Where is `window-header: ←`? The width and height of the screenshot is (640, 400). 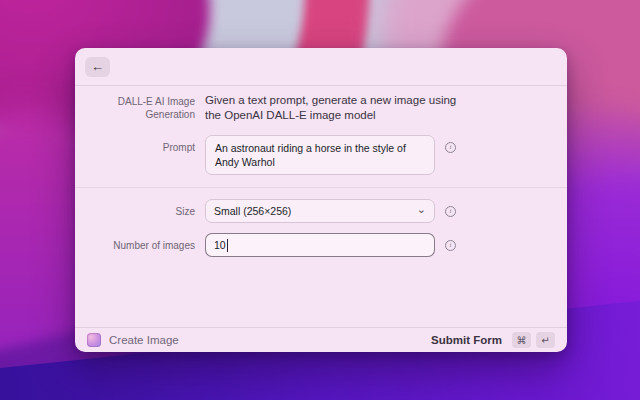 window-header: ← is located at coordinates (321, 67).